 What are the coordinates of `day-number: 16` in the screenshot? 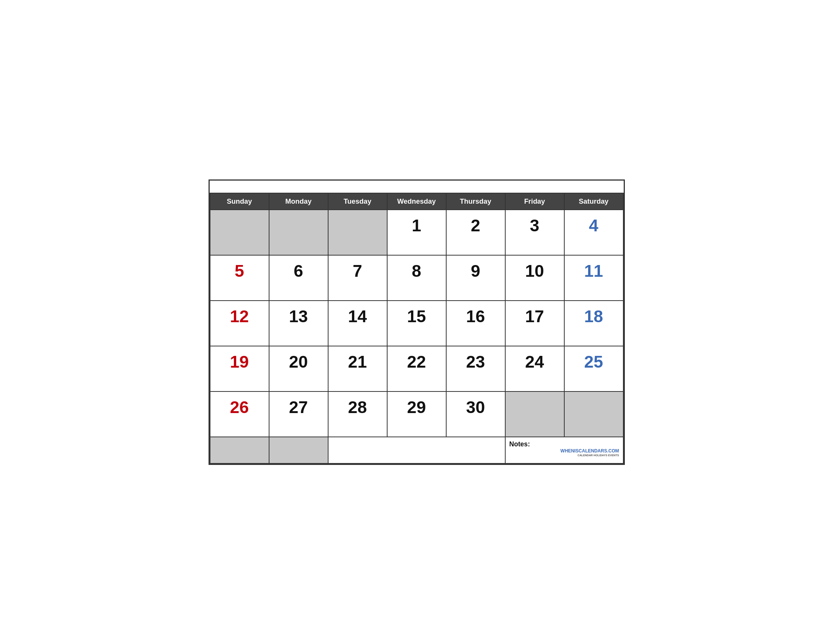 It's located at (476, 314).